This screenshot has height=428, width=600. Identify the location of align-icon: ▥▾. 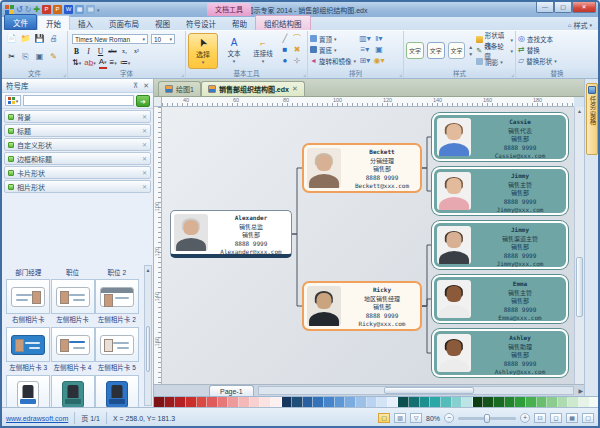
(365, 40).